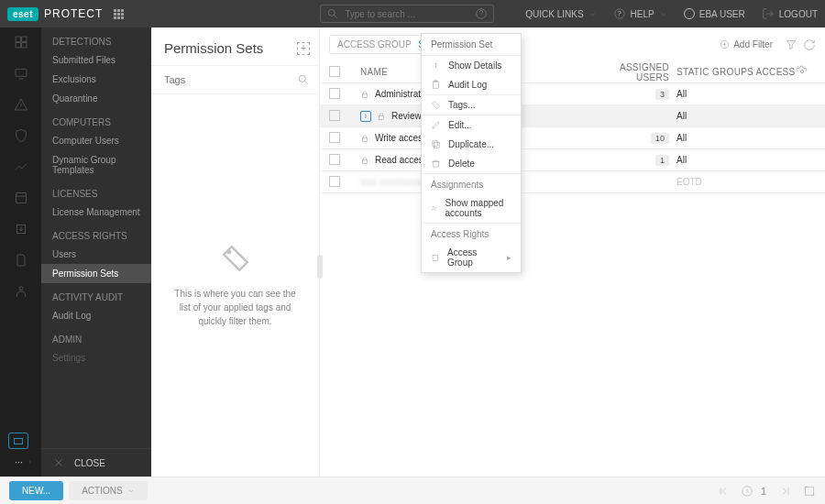 The width and height of the screenshot is (825, 504). Describe the element at coordinates (481, 14) in the screenshot. I see `help-circle-icon` at that location.